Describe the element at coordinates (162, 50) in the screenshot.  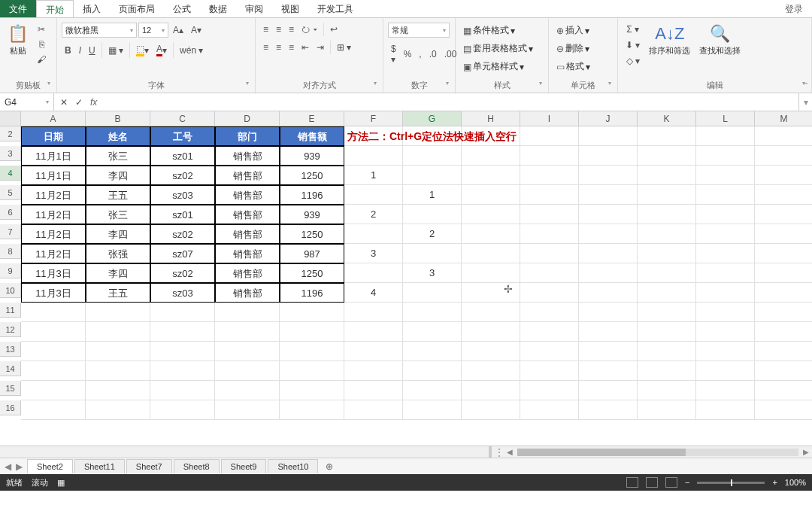
I see `font-color-icon: A ▾` at that location.